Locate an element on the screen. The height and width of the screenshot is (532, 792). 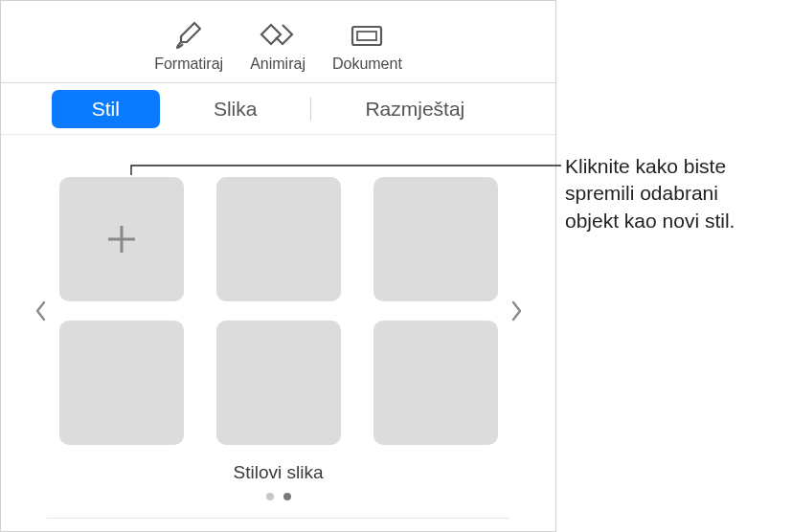
tab-image: Slika is located at coordinates (236, 109).